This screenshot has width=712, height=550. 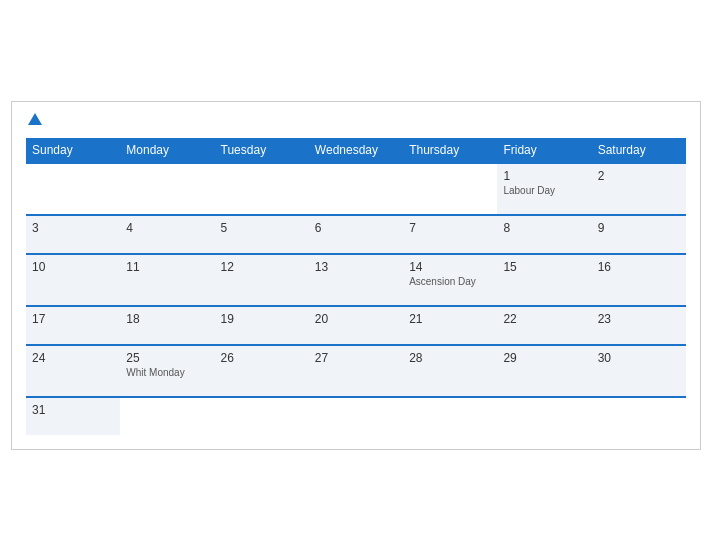 What do you see at coordinates (356, 280) in the screenshot?
I see `calendar-cell: 13` at bounding box center [356, 280].